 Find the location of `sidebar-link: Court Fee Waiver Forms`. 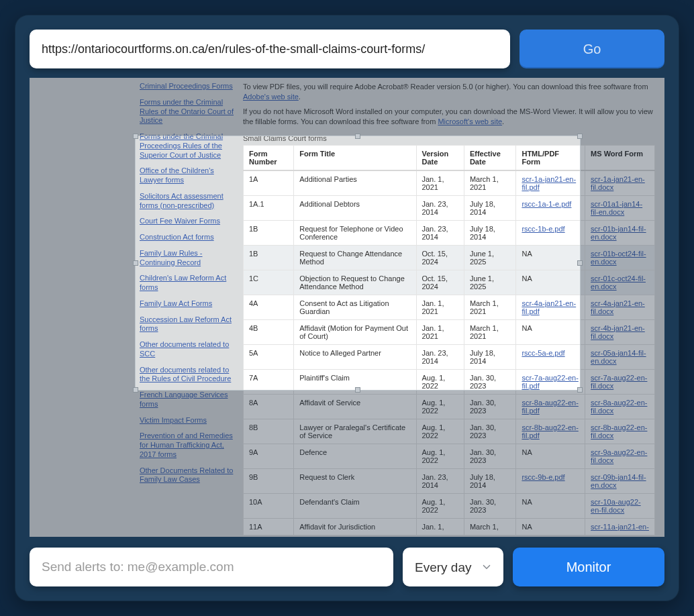

sidebar-link: Court Fee Waiver Forms is located at coordinates (187, 221).